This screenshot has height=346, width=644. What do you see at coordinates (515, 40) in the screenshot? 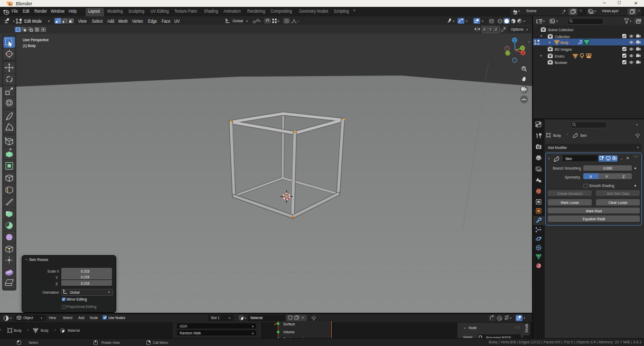
I see `svg-text: Z` at bounding box center [515, 40].